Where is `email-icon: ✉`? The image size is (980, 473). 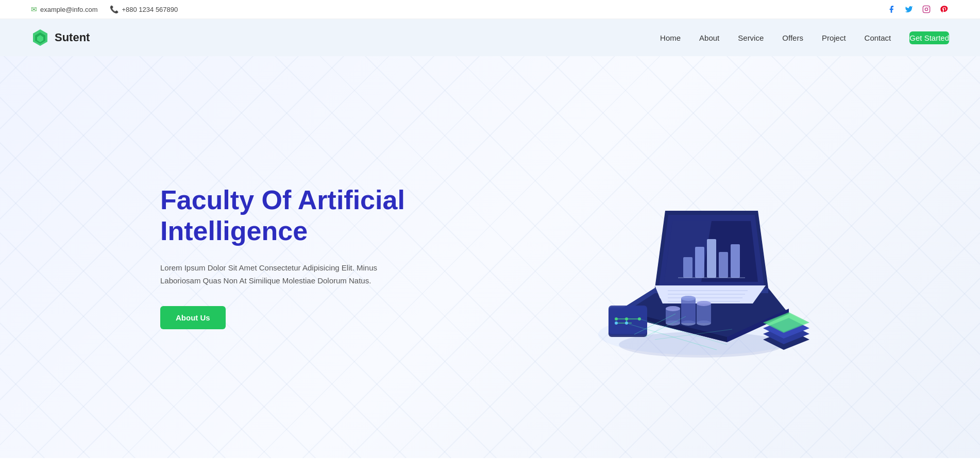
email-icon: ✉ is located at coordinates (34, 9).